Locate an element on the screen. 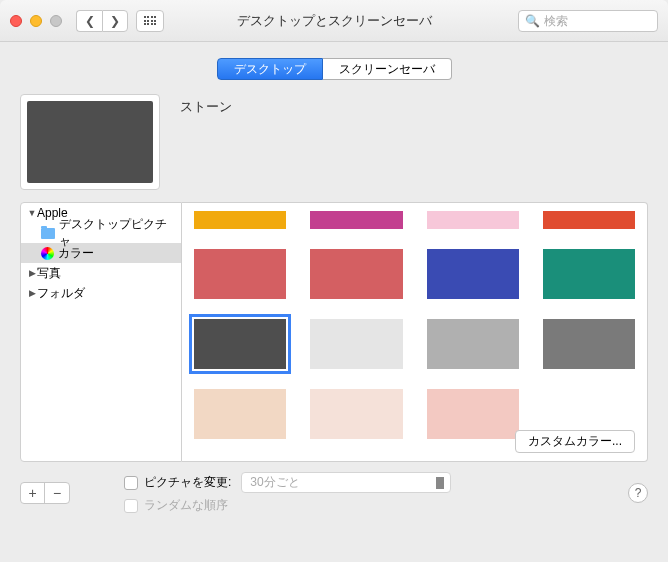 The width and height of the screenshot is (668, 562). sidebar-item-folders: ▶ フォルダ is located at coordinates (101, 293).